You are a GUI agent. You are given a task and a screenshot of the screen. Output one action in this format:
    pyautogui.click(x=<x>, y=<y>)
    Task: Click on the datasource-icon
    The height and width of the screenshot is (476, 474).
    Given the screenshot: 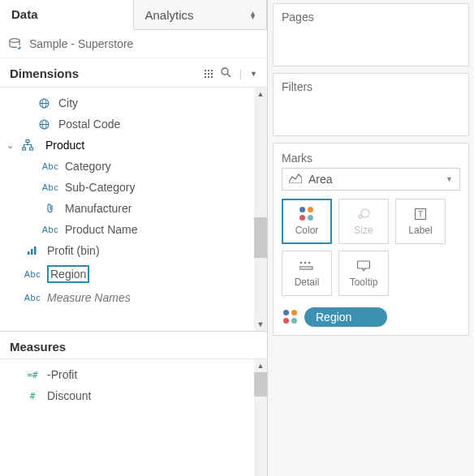 What is the action you would take?
    pyautogui.click(x=15, y=44)
    